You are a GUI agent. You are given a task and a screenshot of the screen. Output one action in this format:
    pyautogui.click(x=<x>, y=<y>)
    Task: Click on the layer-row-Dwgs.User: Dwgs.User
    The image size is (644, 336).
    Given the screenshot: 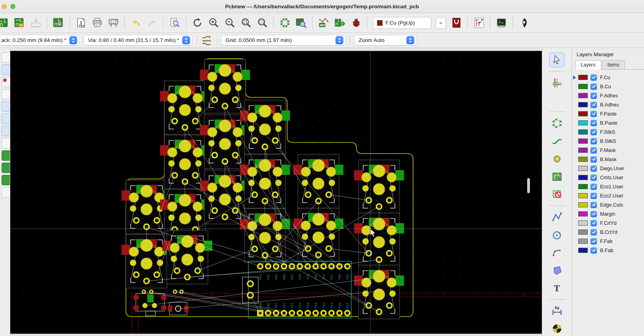 What is the action you would take?
    pyautogui.click(x=608, y=169)
    